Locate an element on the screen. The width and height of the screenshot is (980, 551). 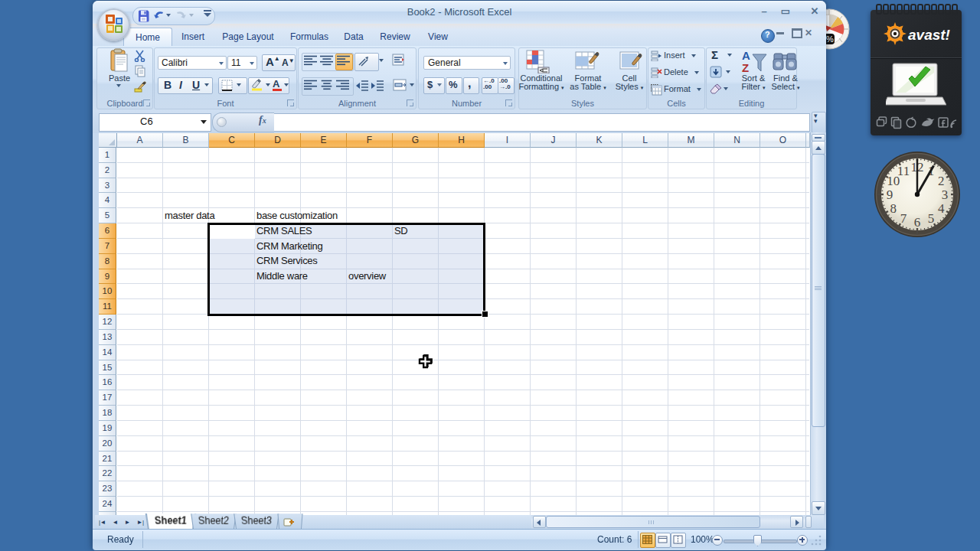
svg-text: Z is located at coordinates (746, 67).